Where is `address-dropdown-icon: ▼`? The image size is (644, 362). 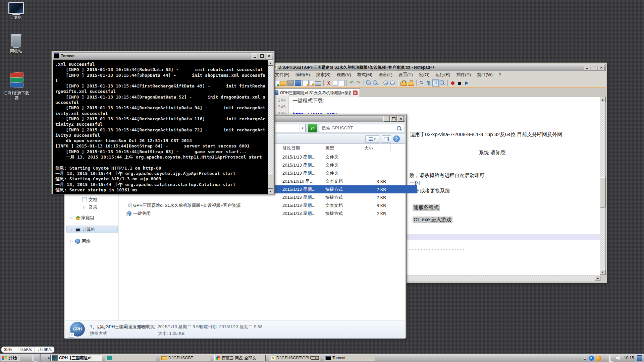
address-dropdown-icon: ▼ is located at coordinates (303, 128).